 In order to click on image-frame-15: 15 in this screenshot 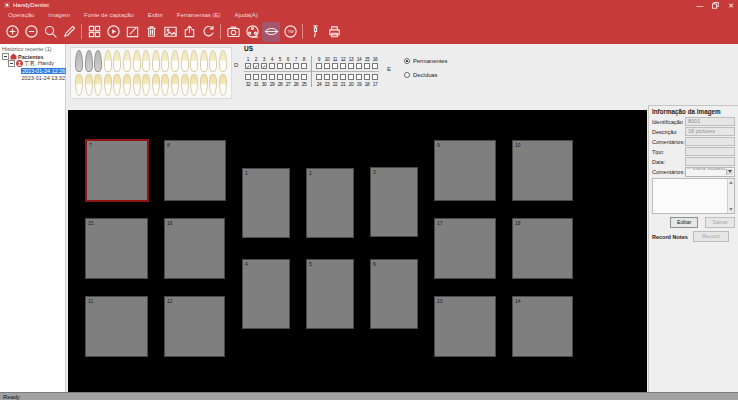, I will do `click(116, 248)`.